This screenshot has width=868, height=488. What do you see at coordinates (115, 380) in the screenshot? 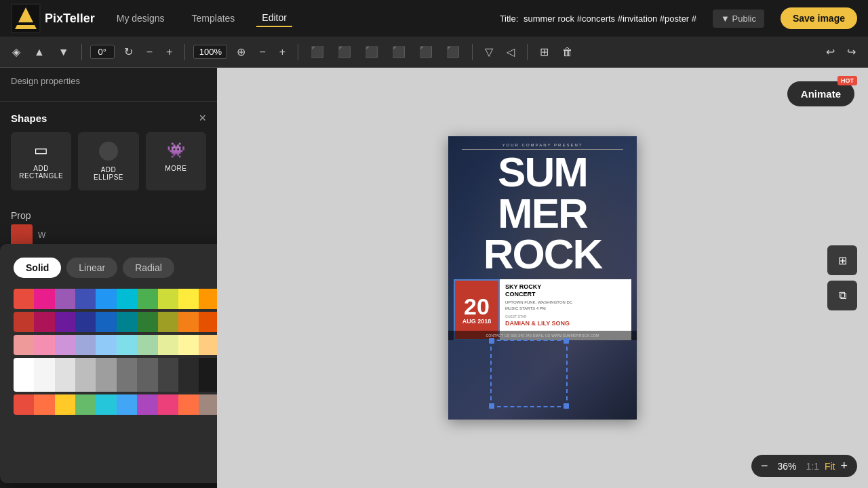
I see `picker-body: Simple Advanced HEX R: G: B:` at bounding box center [115, 380].